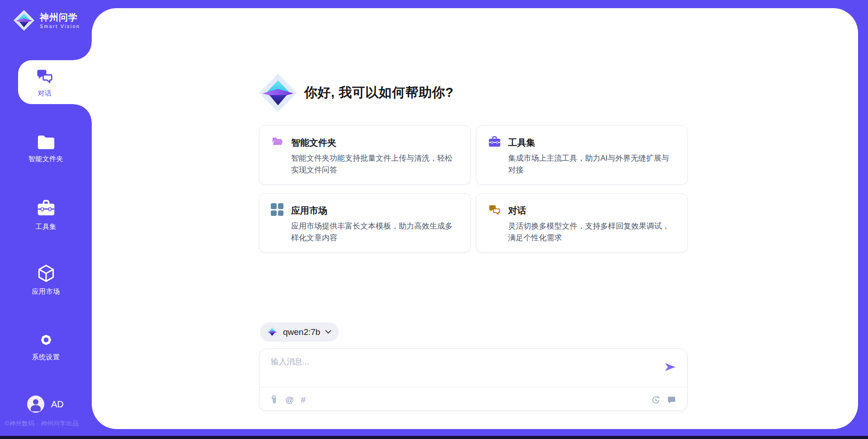 This screenshot has width=868, height=439. Describe the element at coordinates (376, 211) in the screenshot. I see `card-title: 应用市场` at that location.